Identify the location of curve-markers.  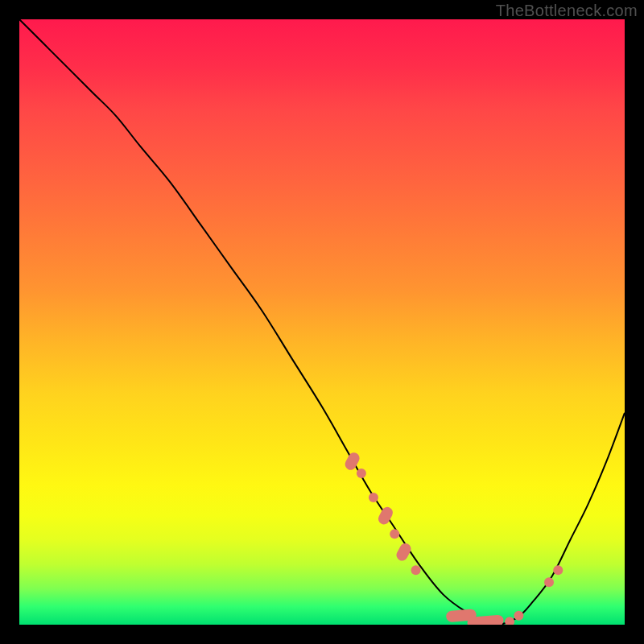
(452, 538).